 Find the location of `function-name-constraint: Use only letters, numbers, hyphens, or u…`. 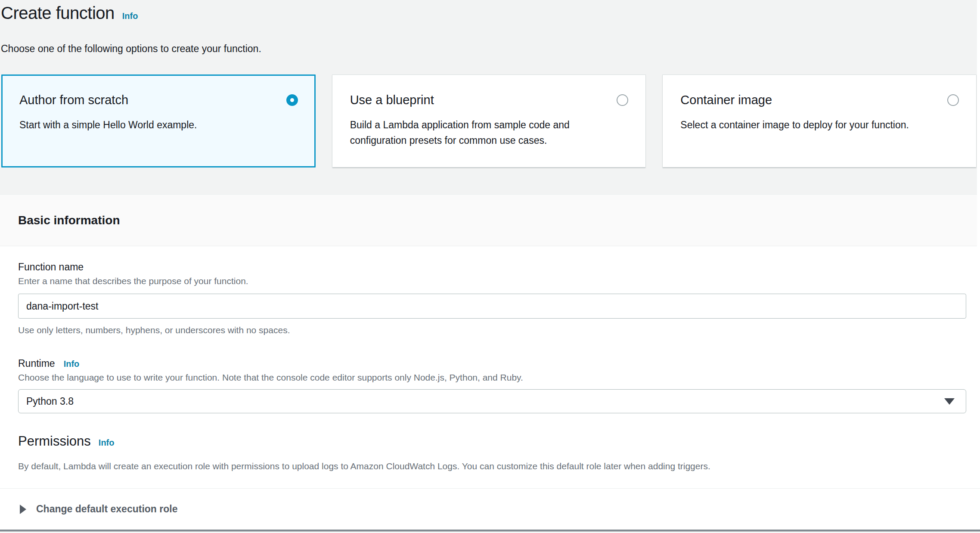

function-name-constraint: Use only letters, numbers, hyphens, or u… is located at coordinates (492, 330).